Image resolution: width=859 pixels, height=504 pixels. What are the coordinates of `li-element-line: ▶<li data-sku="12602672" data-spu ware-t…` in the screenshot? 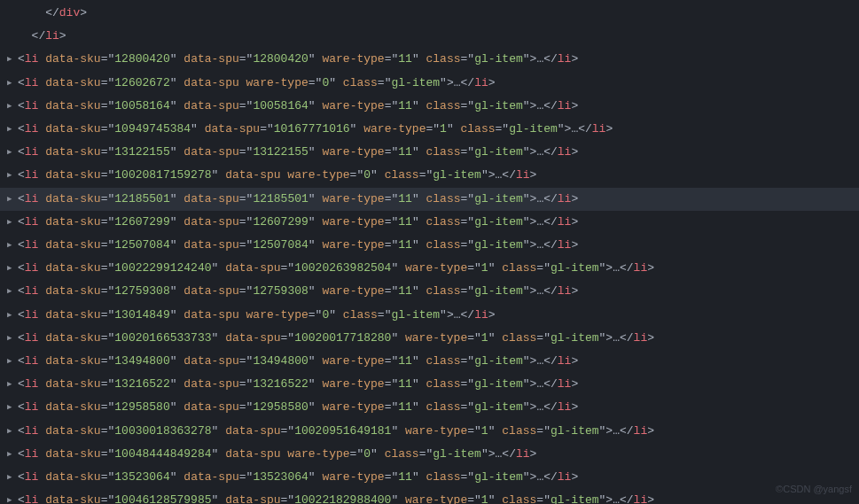 It's located at (429, 83).